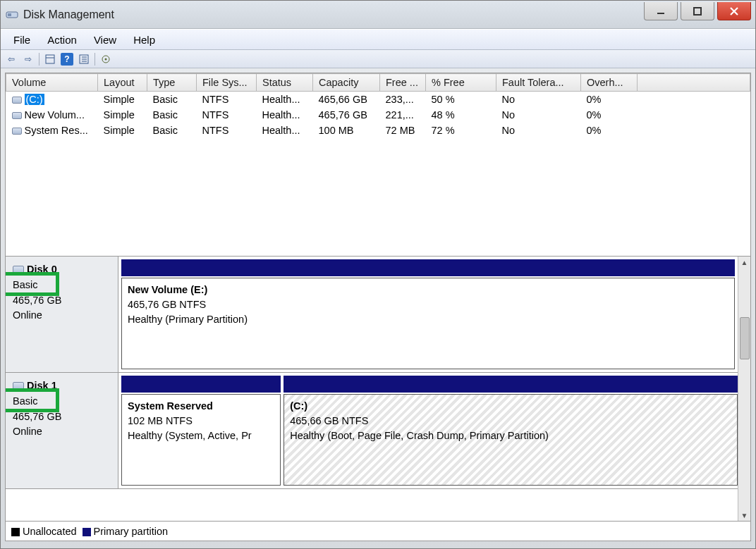 The width and height of the screenshot is (756, 549). What do you see at coordinates (347, 130) in the screenshot?
I see `table-cell: 100 MB` at bounding box center [347, 130].